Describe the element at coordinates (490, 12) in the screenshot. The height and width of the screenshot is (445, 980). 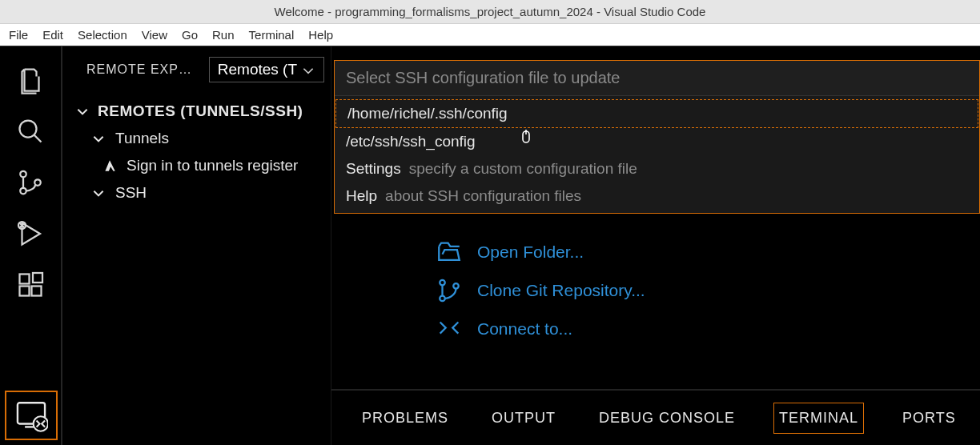
I see `window-titlebar: Welcome - programming_formalisms_project…` at that location.